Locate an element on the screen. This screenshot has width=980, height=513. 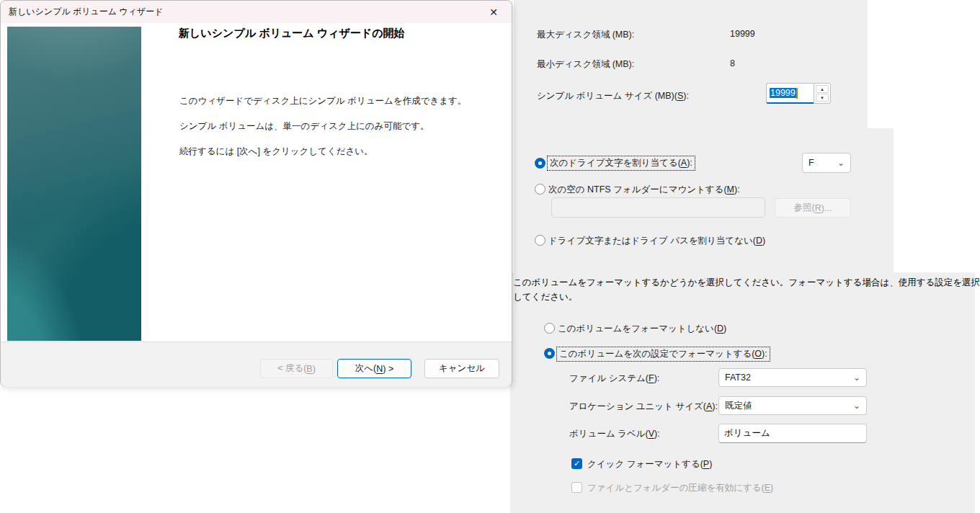
format-description: このボリュームをフォーマットするかどうかを選択してください。フォーマットする場合… is located at coordinates (747, 290).